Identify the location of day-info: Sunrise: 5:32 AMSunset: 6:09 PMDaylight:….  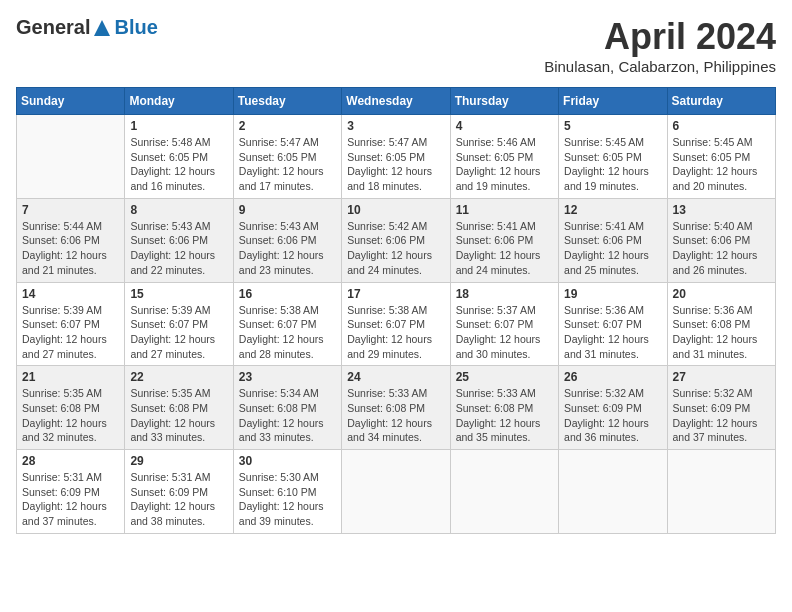
(612, 416).